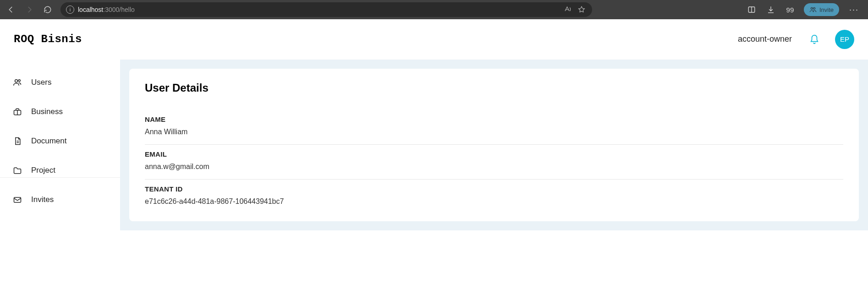 This screenshot has height=284, width=868. I want to click on field-tenant-id: TENANT ID e71c6c26-a44d-481a-9867-106443…, so click(494, 194).